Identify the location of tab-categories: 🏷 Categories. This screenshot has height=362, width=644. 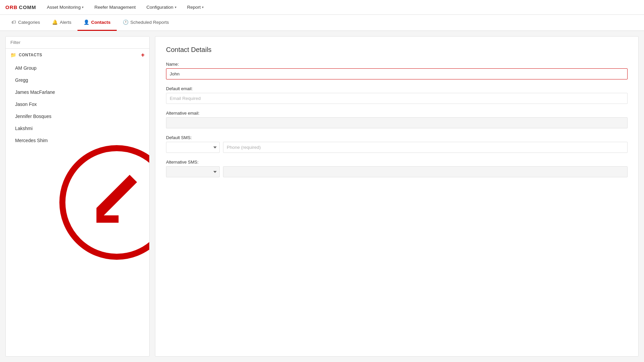
(25, 23).